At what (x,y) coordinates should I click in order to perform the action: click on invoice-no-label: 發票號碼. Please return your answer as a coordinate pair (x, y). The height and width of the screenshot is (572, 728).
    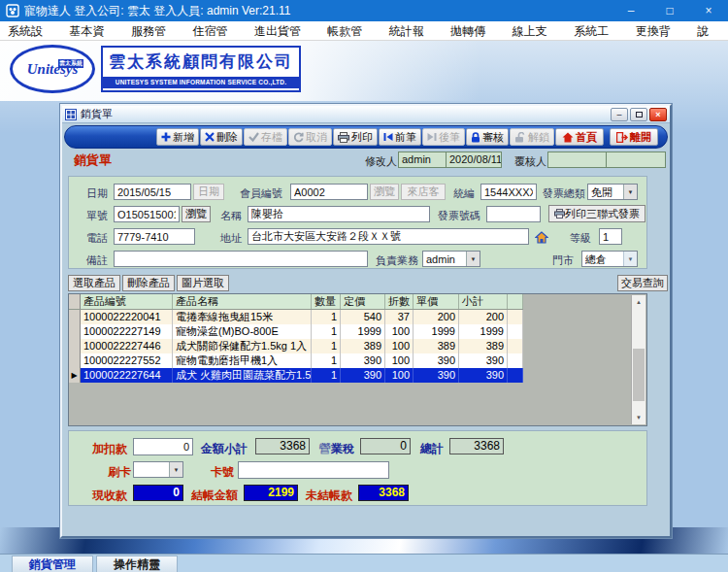
    Looking at the image, I should click on (459, 216).